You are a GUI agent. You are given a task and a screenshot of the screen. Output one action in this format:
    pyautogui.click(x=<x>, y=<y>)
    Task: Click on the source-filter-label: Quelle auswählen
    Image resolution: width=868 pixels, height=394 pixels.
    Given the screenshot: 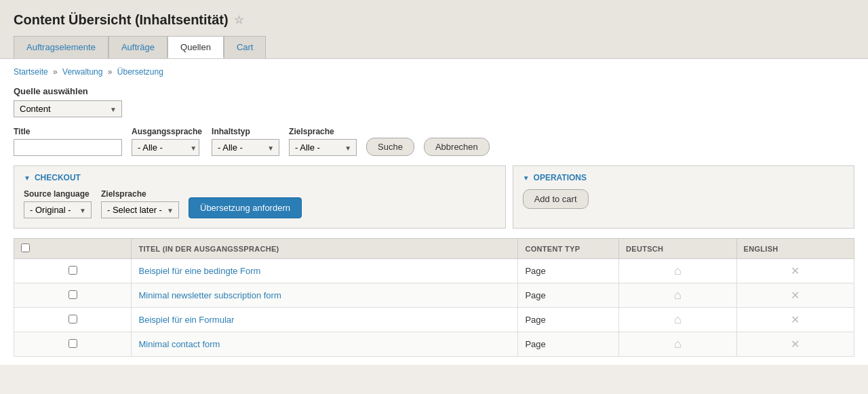 What is the action you would take?
    pyautogui.click(x=434, y=91)
    